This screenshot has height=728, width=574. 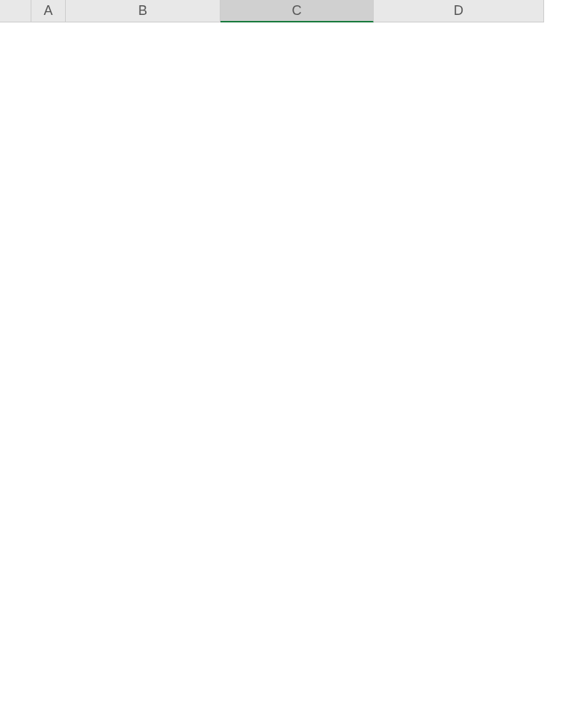 What do you see at coordinates (49, 11) in the screenshot?
I see `col-header-A: A` at bounding box center [49, 11].